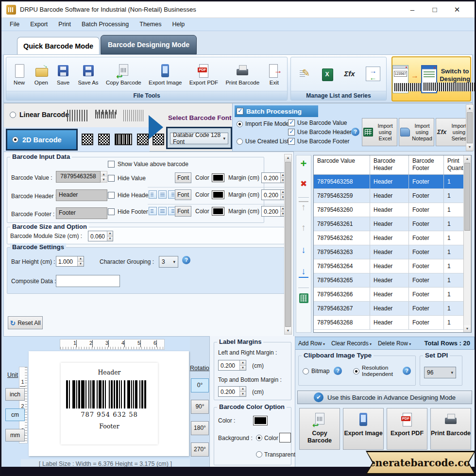 The width and height of the screenshot is (476, 476). I want to click on copy-barcode-action-button: Copy Barcode, so click(320, 429).